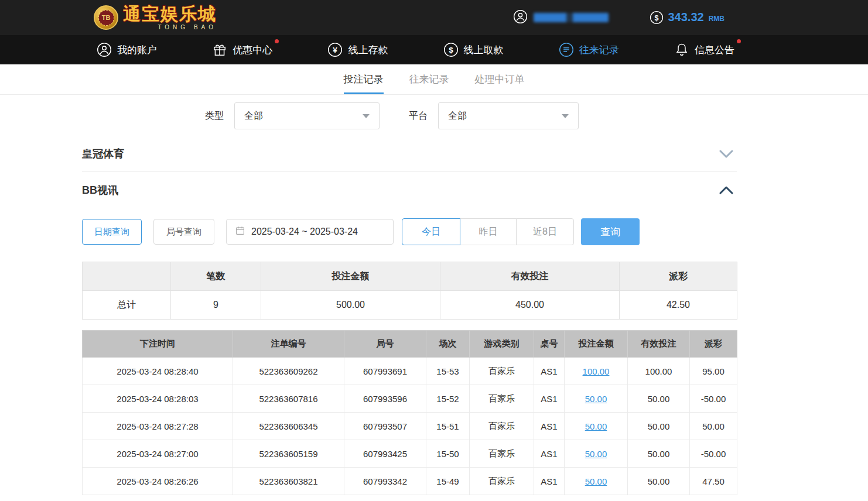 The height and width of the screenshot is (501, 868). I want to click on calendar-icon, so click(240, 232).